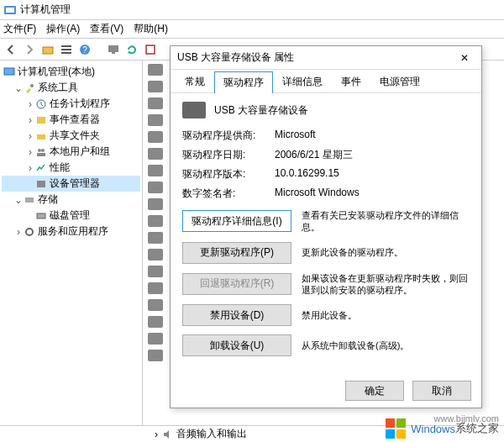  Describe the element at coordinates (326, 82) in the screenshot. I see `dialog-tabs: 常规 驱动程序 详细信息 事件 电源管理` at that location.